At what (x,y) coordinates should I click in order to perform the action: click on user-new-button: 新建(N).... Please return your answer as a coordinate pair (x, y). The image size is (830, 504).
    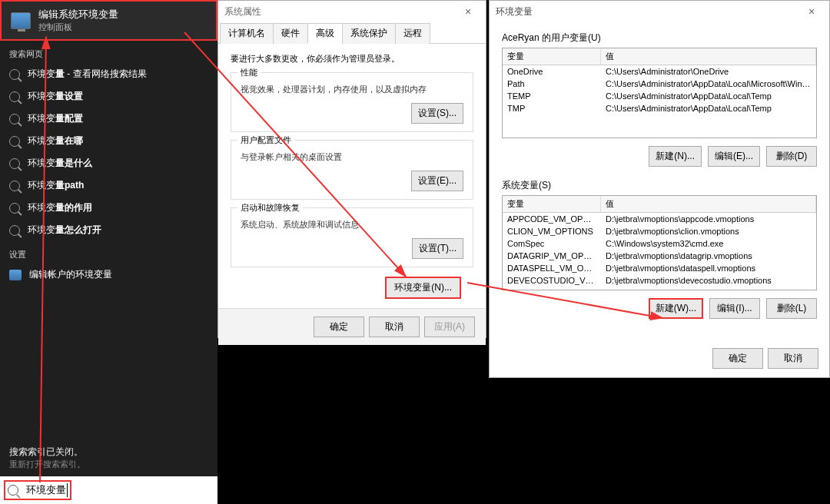
    Looking at the image, I should click on (675, 157).